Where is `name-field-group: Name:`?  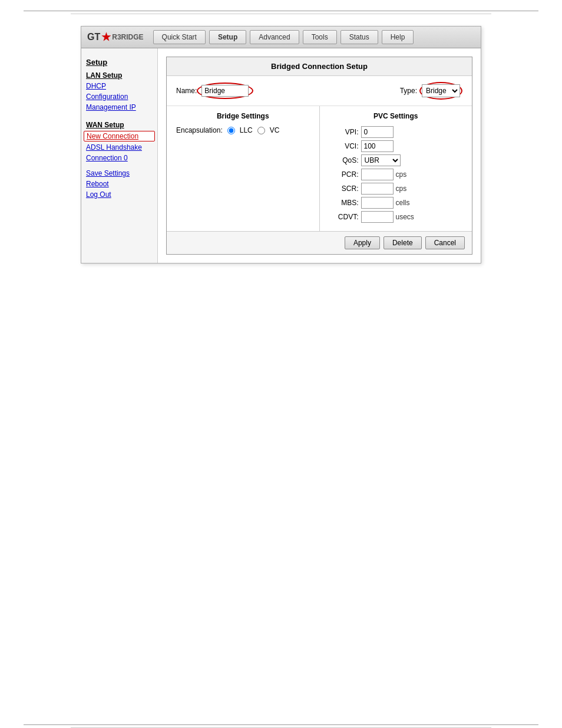 name-field-group: Name: is located at coordinates (214, 91).